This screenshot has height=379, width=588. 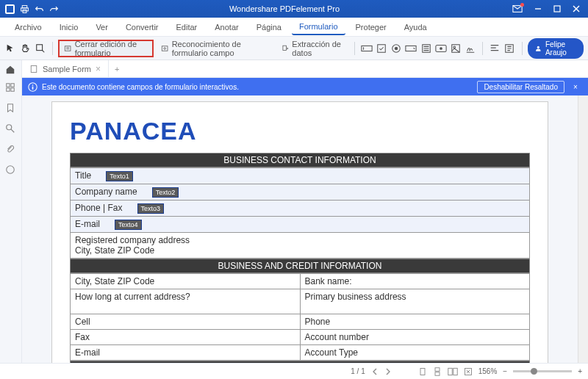 I want to click on button-field-icon, so click(x=441, y=48).